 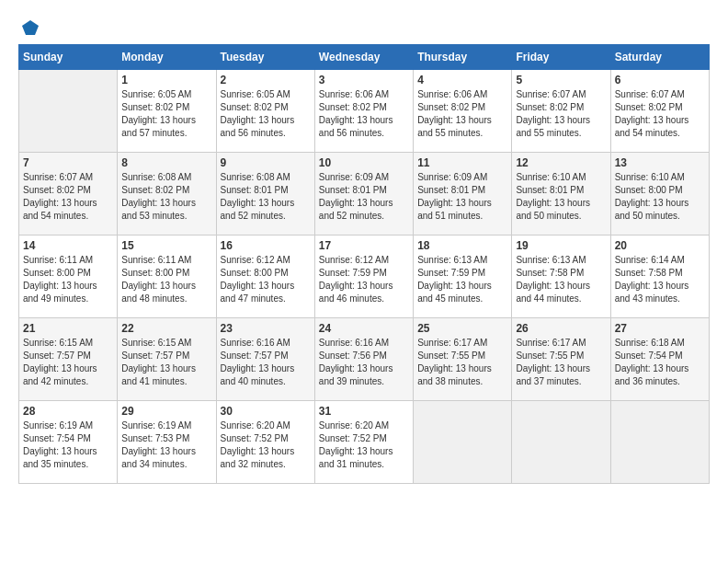 What do you see at coordinates (68, 442) in the screenshot?
I see `calendar-cell: 28Sunrise: 6:19 AMSunset: 7:54 PMDayligh…` at bounding box center [68, 442].